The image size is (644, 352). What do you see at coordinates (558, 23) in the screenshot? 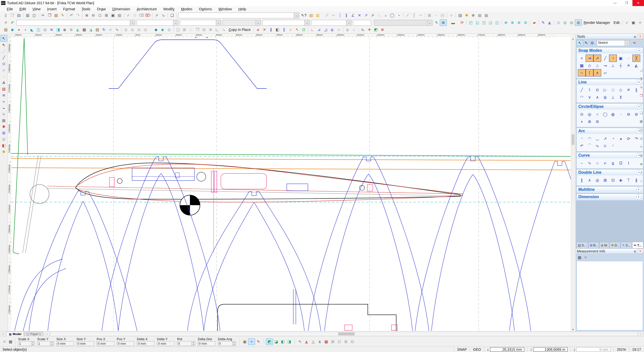
I see `render-draft-icon: ◍` at bounding box center [558, 23].